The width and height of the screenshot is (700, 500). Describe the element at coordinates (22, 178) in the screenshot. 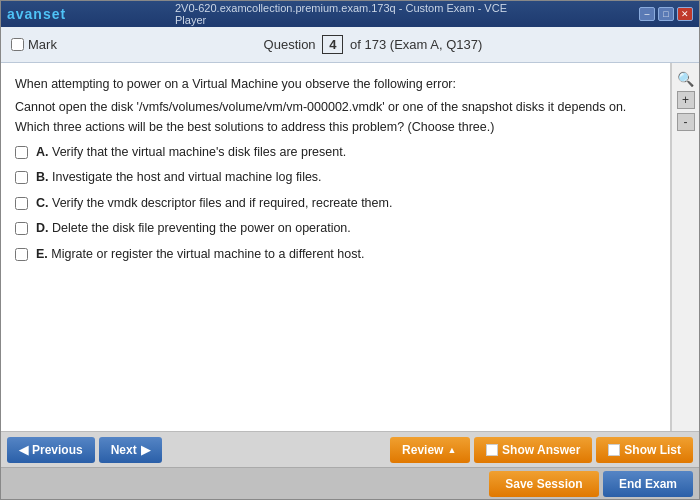

I see `checkbox-b` at that location.